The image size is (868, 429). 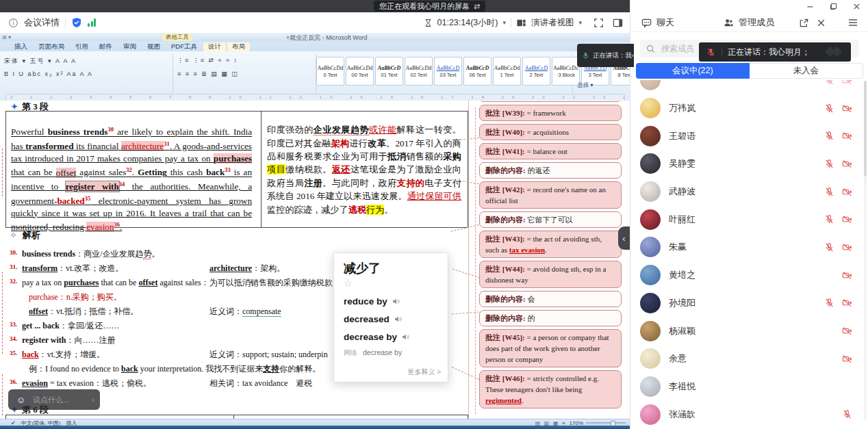 What do you see at coordinates (749, 359) in the screenshot?
I see `member-row: 余意` at bounding box center [749, 359].